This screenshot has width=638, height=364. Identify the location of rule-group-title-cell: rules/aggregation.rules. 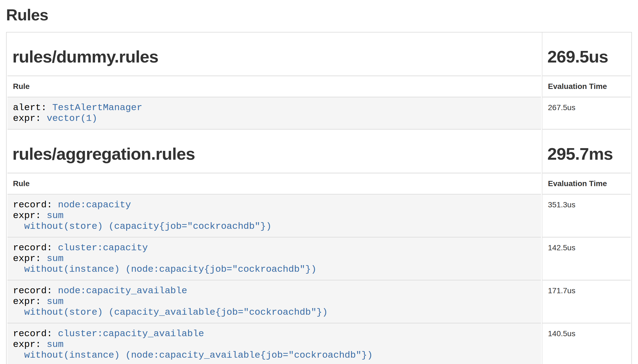
(274, 151).